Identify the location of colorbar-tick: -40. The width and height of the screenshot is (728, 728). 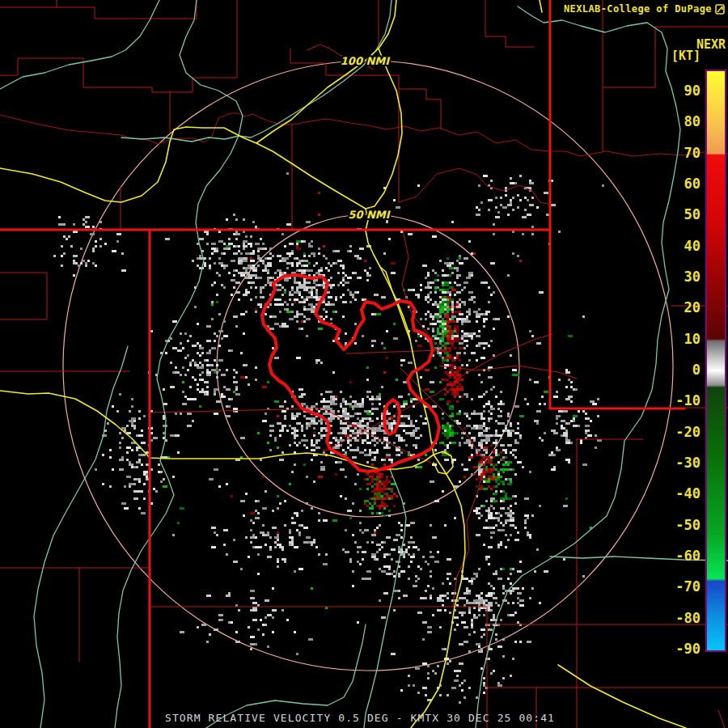
(683, 493).